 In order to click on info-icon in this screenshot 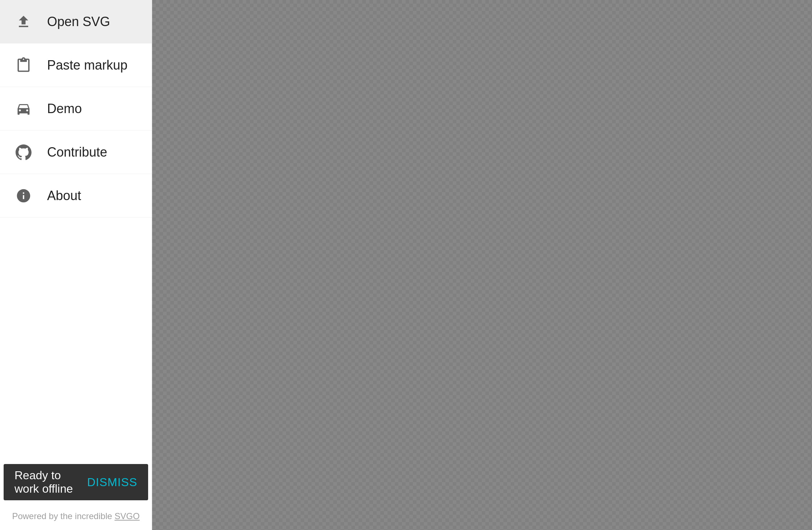, I will do `click(24, 196)`.